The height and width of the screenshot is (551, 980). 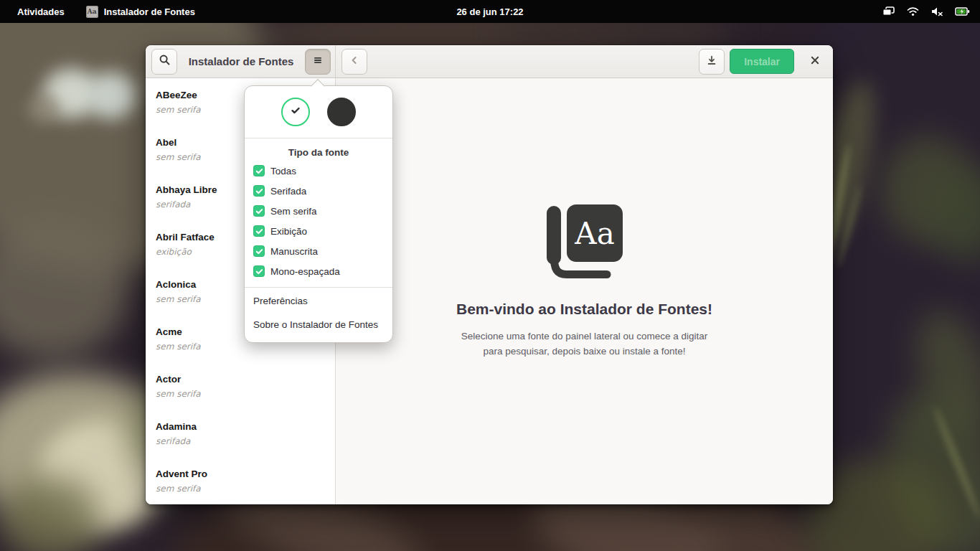 I want to click on app-menu-button: Aa Instalador de Fontes, so click(x=141, y=11).